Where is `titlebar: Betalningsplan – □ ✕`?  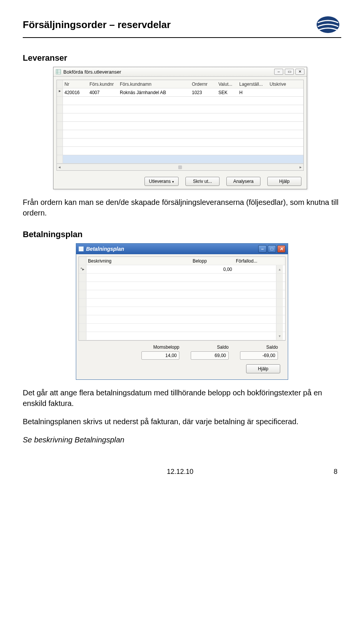
titlebar: Betalningsplan – □ ✕ is located at coordinates (182, 249).